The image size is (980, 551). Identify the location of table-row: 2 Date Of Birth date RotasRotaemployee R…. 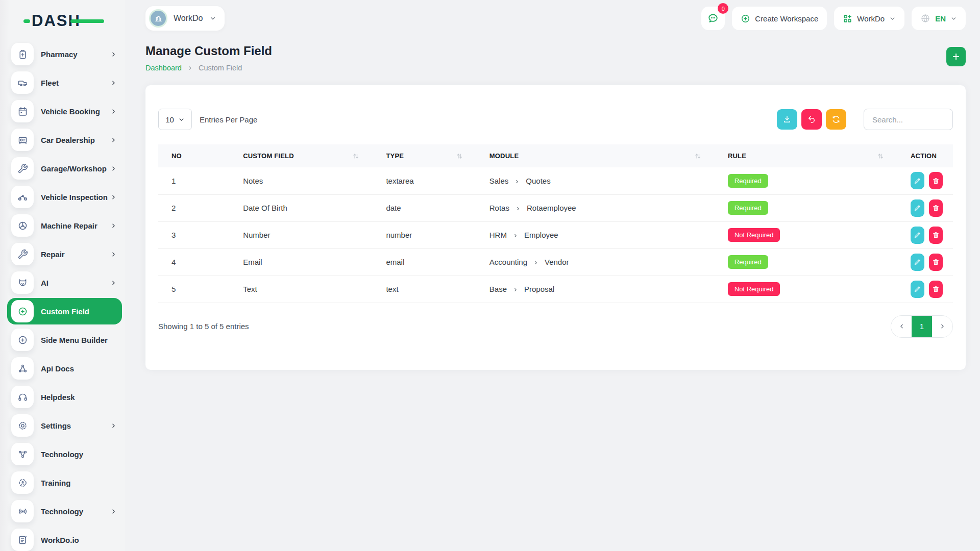
(555, 208).